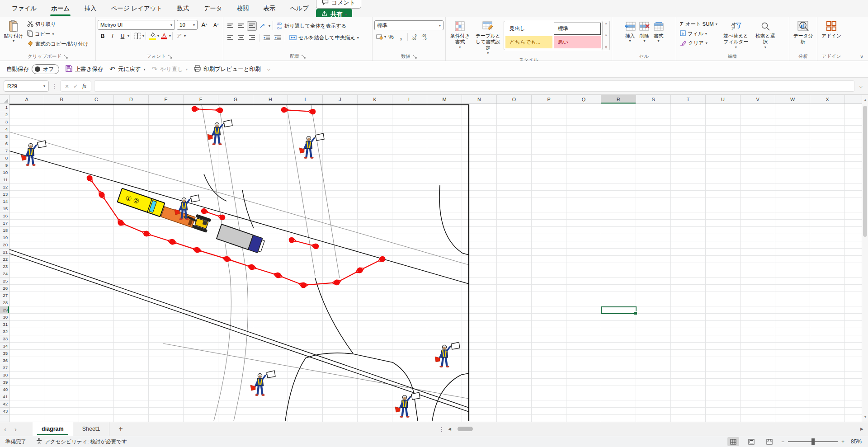 The height and width of the screenshot is (447, 868). Describe the element at coordinates (474, 86) in the screenshot. I see `formula-input` at that location.